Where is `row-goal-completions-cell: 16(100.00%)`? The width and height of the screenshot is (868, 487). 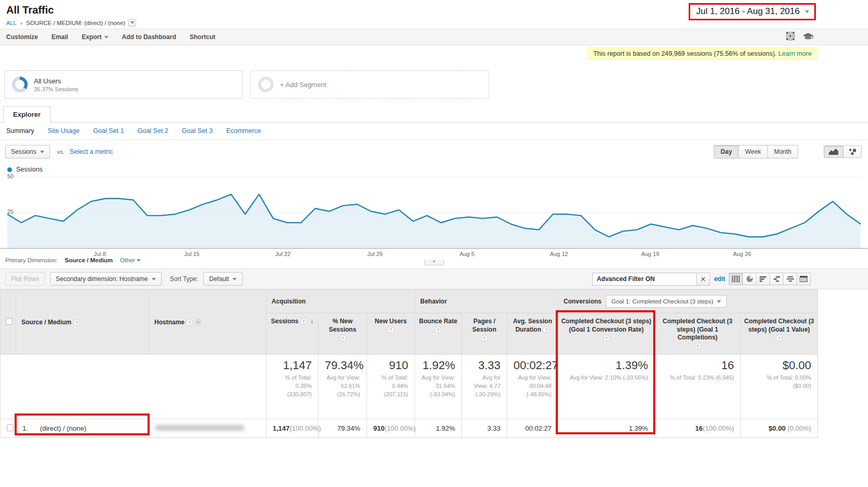
row-goal-completions-cell: 16(100.00%) is located at coordinates (698, 429).